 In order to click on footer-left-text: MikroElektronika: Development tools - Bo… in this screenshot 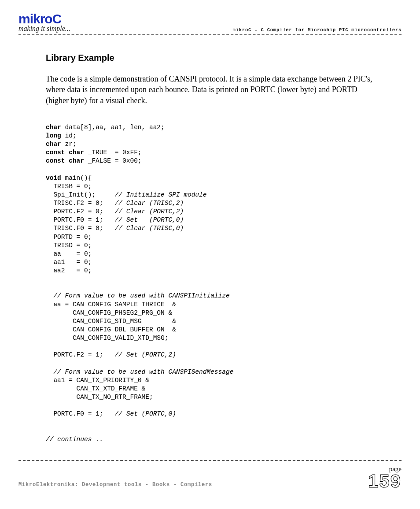, I will do `click(115, 486)`.